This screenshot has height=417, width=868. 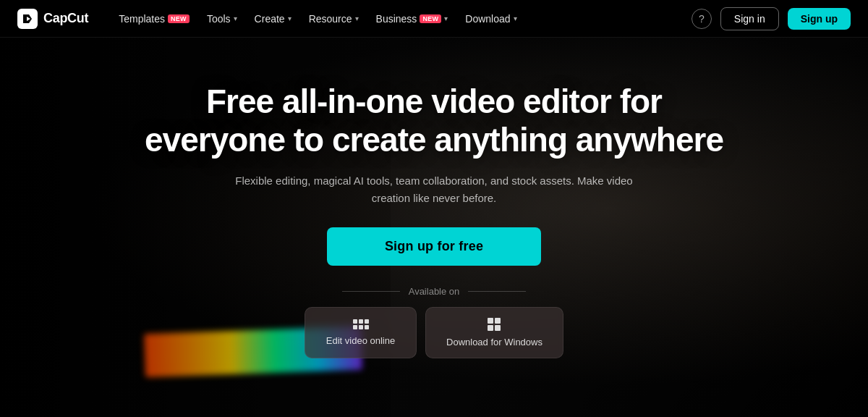 What do you see at coordinates (819, 19) in the screenshot?
I see `signup-button: Sign up` at bounding box center [819, 19].